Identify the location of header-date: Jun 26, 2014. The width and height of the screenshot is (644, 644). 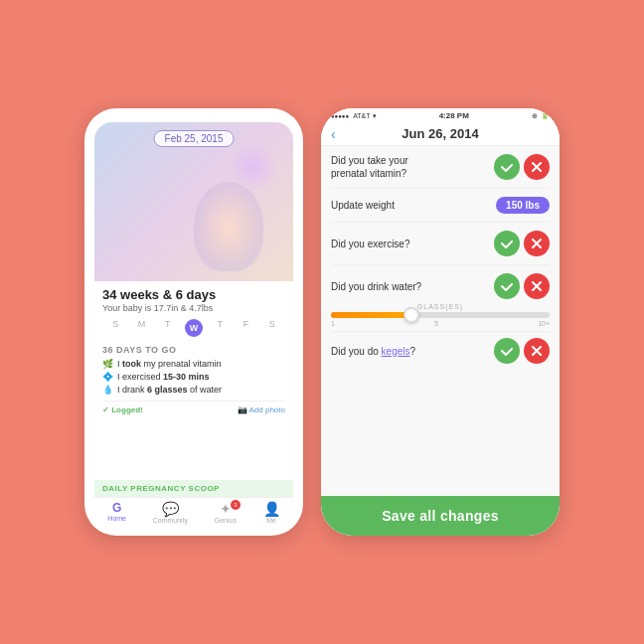
(439, 133).